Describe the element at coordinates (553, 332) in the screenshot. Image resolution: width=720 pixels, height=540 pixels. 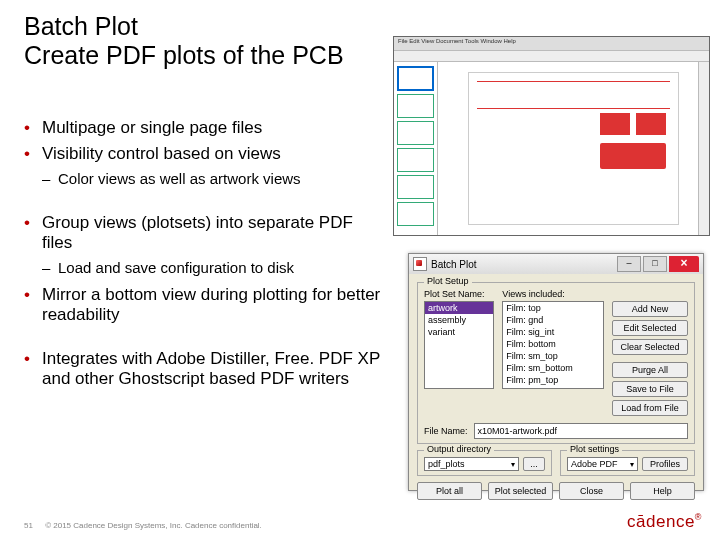
I see `list-item: Film: sig_int` at that location.